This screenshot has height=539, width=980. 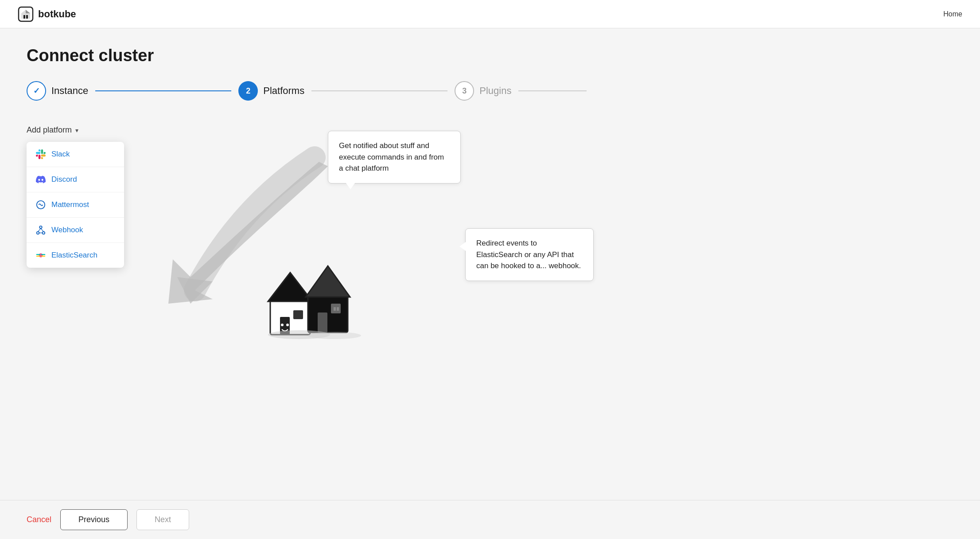 I want to click on platform-dropdown-container: Add platform ▾ Slack, so click(x=84, y=237).